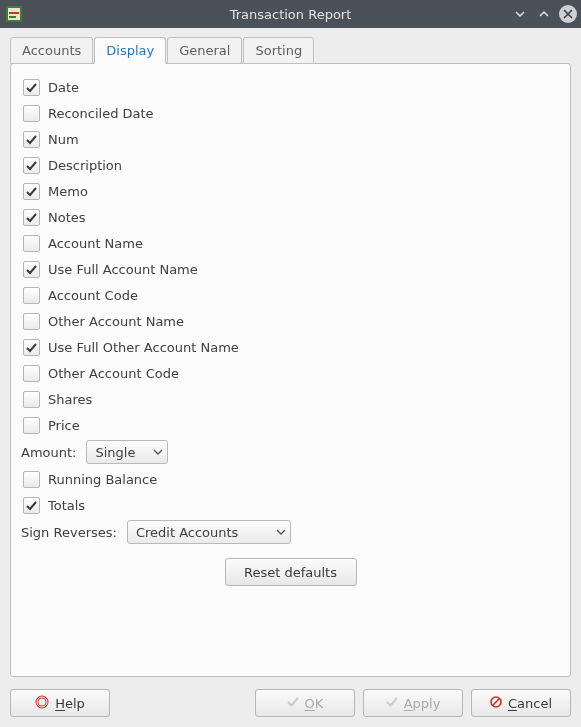 Image resolution: width=581 pixels, height=727 pixels. What do you see at coordinates (290, 243) in the screenshot?
I see `option-account-name: Account Name` at bounding box center [290, 243].